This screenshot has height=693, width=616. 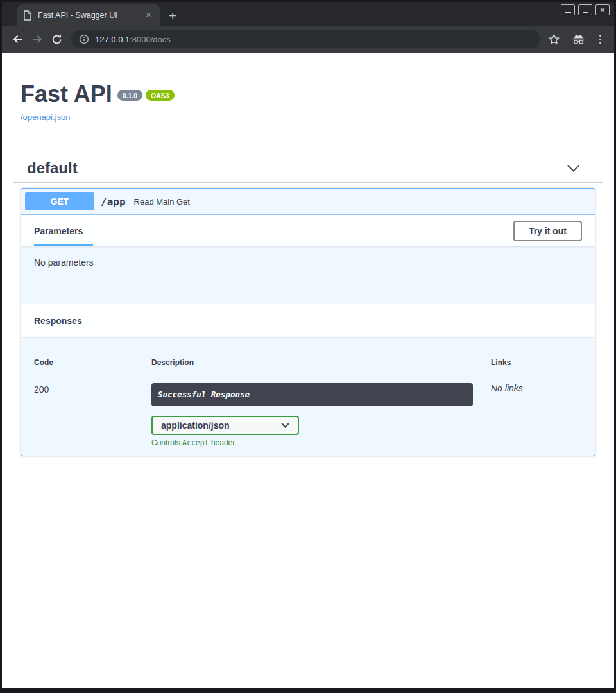 I want to click on url-path: :8000/docs, so click(x=150, y=40).